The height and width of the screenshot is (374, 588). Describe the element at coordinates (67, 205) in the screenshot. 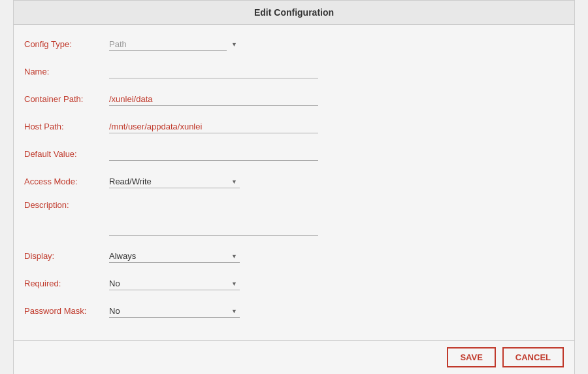

I see `description-label: Description:` at that location.